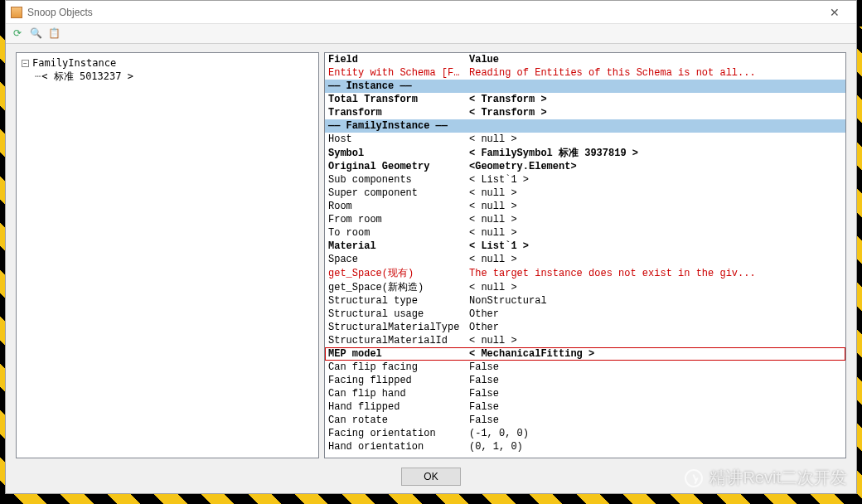  What do you see at coordinates (395, 420) in the screenshot?
I see `cell-field: Can rotate` at bounding box center [395, 420].